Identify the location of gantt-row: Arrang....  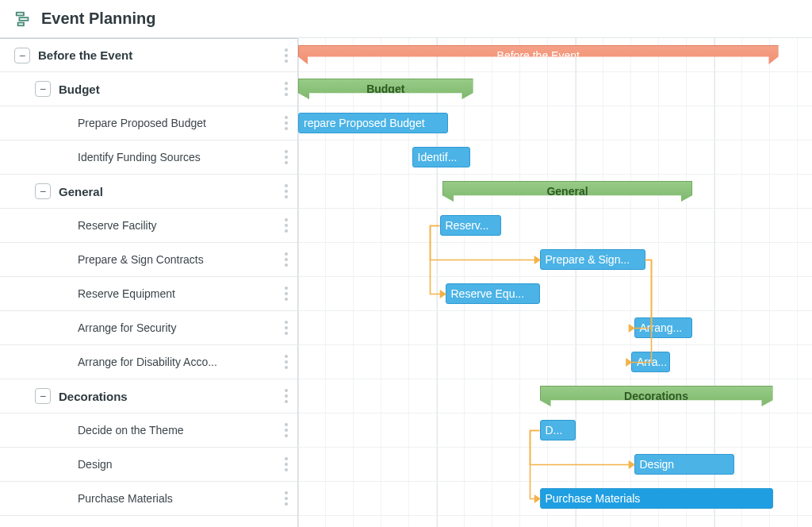
(555, 329).